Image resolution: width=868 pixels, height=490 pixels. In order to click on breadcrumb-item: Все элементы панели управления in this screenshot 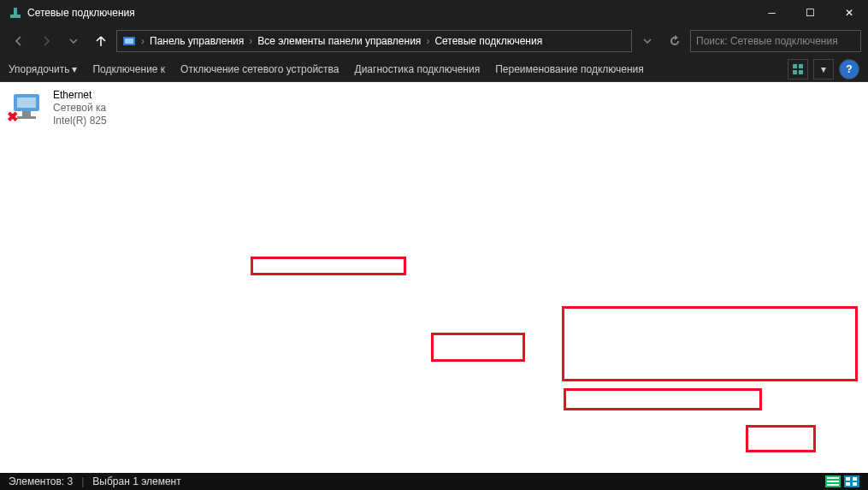, I will do `click(339, 41)`.